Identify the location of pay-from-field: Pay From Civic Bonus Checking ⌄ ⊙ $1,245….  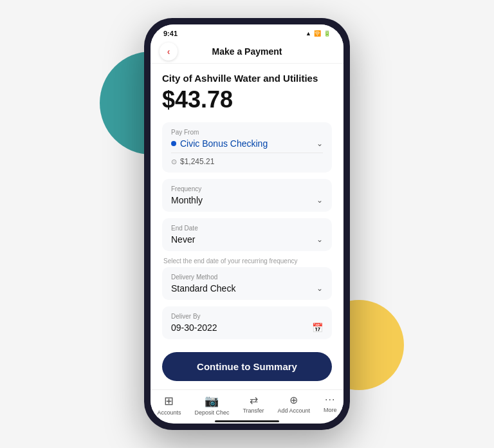
(247, 147).